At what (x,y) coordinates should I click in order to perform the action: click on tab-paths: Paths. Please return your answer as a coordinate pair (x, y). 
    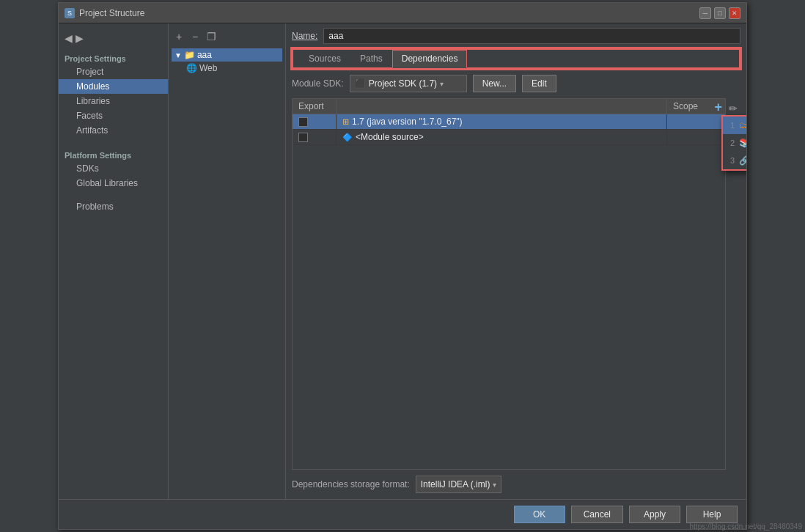
    Looking at the image, I should click on (371, 59).